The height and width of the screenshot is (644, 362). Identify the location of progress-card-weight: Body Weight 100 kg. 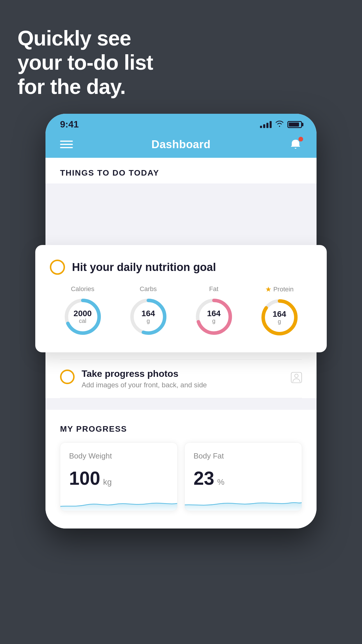
(119, 477).